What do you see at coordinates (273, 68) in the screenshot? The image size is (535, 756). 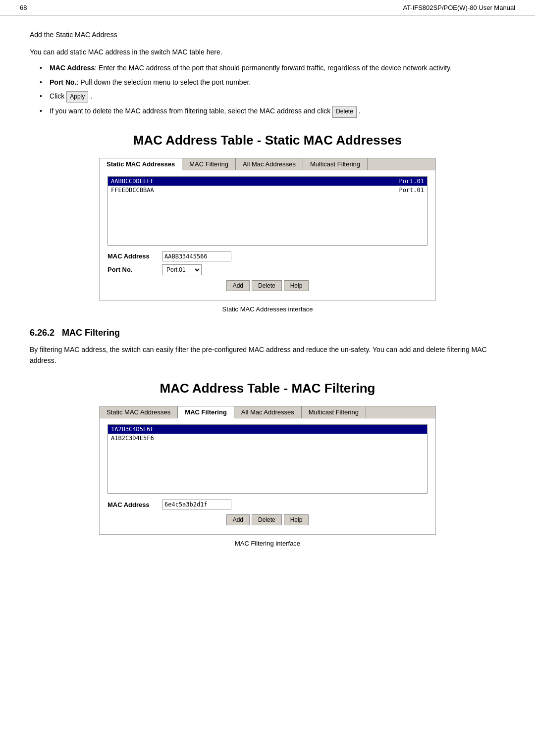 I see `bullet-1-text: : Enter the MAC address of the port that…` at bounding box center [273, 68].